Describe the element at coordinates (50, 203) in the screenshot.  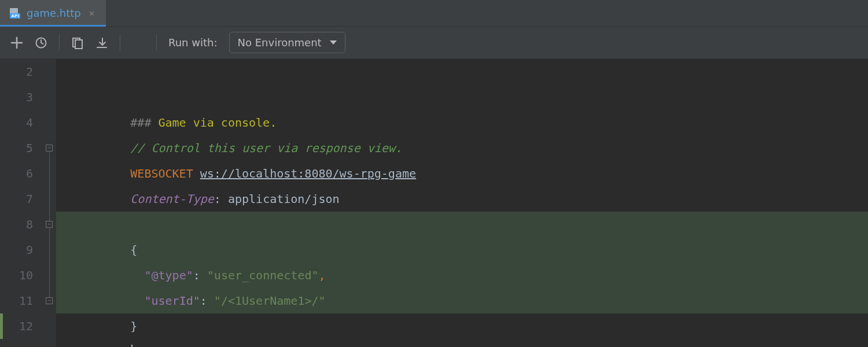
I see `fold-column: −−−` at that location.